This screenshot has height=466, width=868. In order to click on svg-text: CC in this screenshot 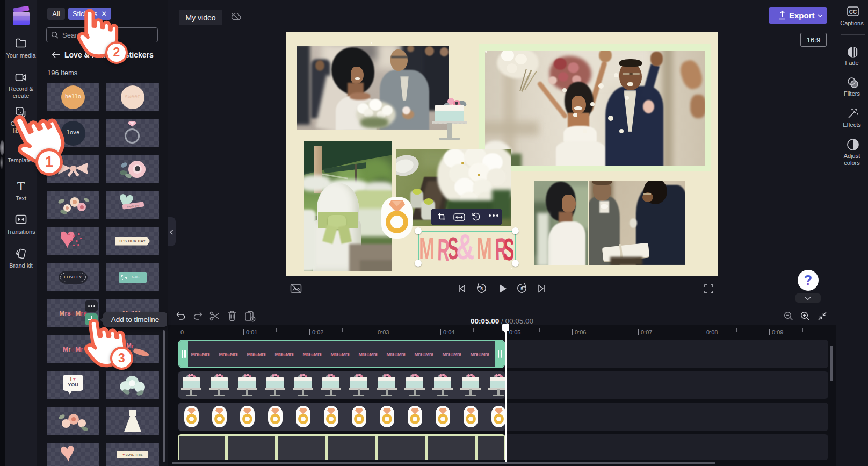, I will do `click(853, 12)`.